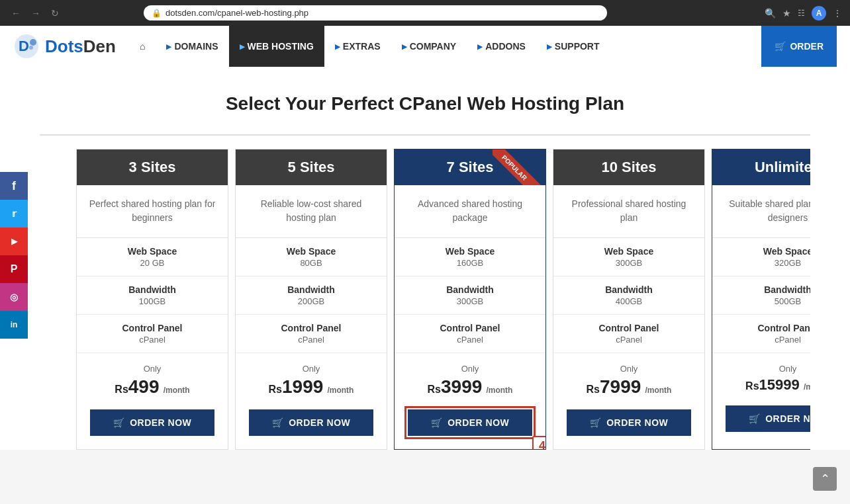 The height and width of the screenshot is (504, 850). Describe the element at coordinates (311, 299) in the screenshot. I see `plan-5sites: 5 Sites Reliable low-cost shared hosting…` at that location.